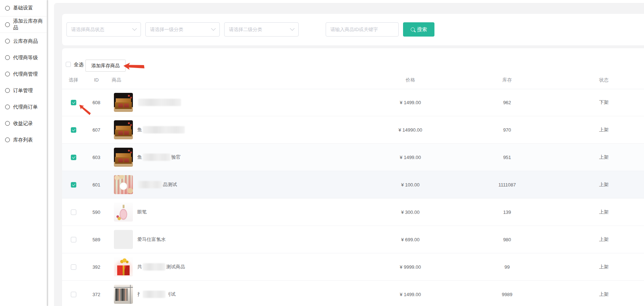 The height and width of the screenshot is (306, 644). What do you see at coordinates (96, 157) in the screenshot?
I see `product-id: 603` at bounding box center [96, 157].